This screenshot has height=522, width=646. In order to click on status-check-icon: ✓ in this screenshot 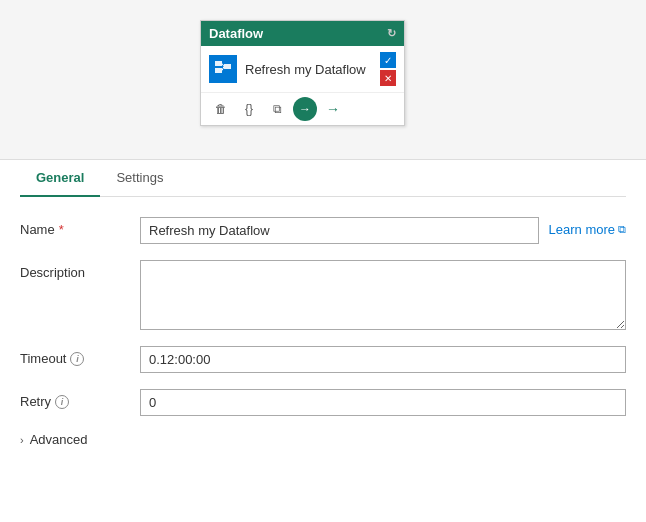, I will do `click(388, 60)`.